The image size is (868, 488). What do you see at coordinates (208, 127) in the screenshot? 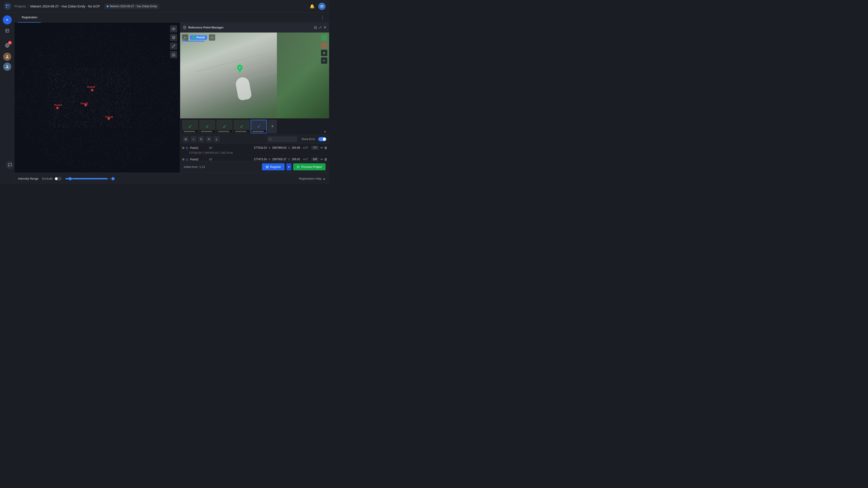
I see `thumb-2-check: ✓` at bounding box center [208, 127].